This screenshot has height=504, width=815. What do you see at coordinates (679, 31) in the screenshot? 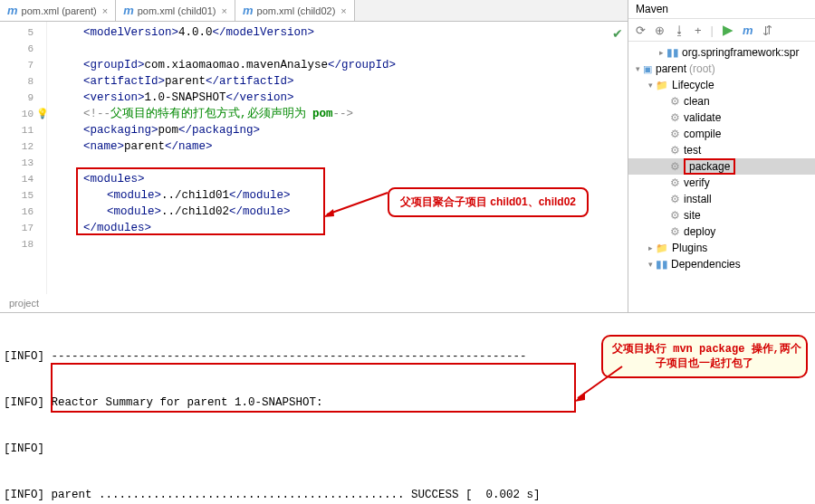
I see `download-icon: ⭳` at bounding box center [679, 31].